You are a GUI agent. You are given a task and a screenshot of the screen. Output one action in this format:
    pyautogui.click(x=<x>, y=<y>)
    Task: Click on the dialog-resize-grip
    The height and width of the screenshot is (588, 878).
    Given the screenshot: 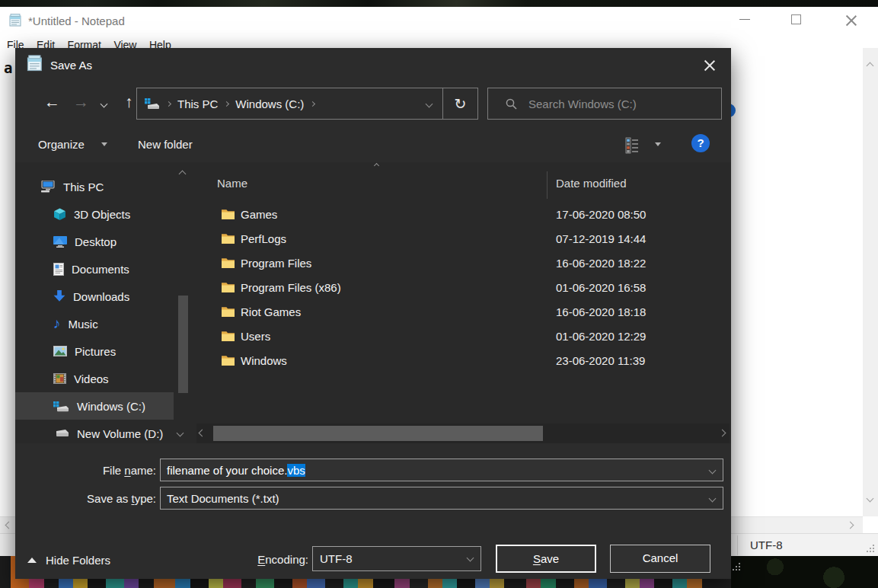 What is the action you would take?
    pyautogui.click(x=739, y=570)
    